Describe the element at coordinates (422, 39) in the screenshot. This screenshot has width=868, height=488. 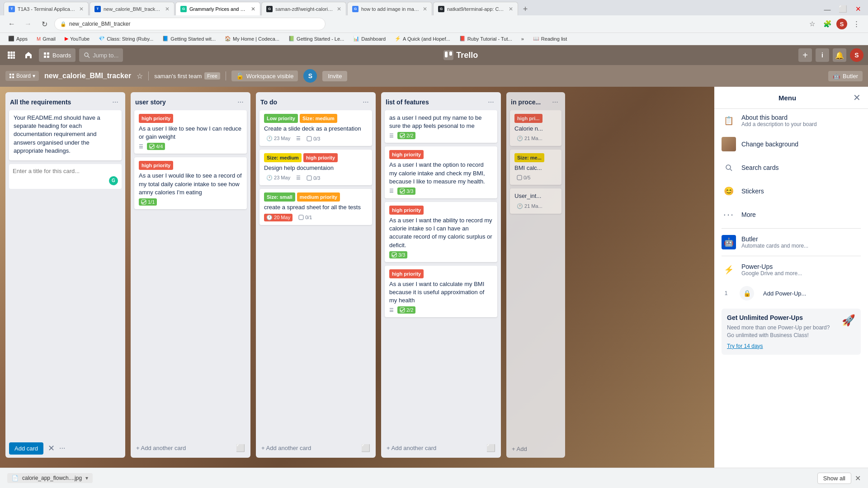
I see `bookmark-quick: ⚡ A Quick (and Hopef...` at that location.